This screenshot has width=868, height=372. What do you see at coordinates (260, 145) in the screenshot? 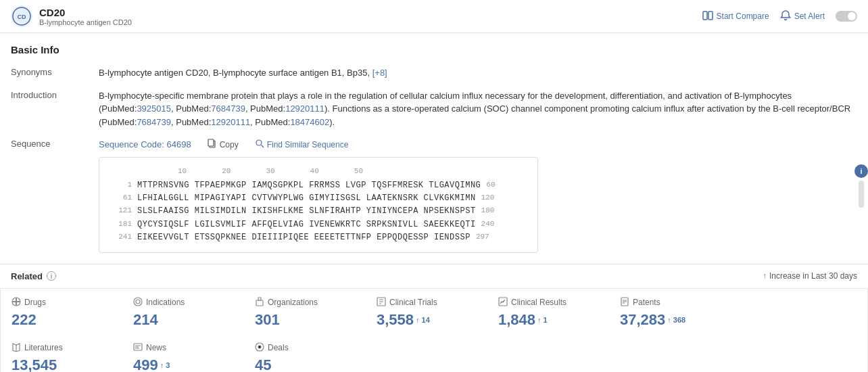
I see `find-similar-icon` at bounding box center [260, 145].